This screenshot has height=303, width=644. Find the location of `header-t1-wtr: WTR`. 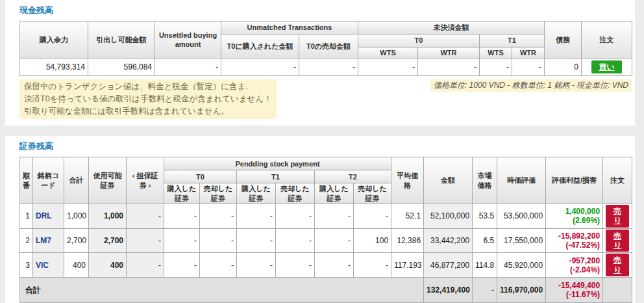

header-t1-wtr: WTR is located at coordinates (528, 53).